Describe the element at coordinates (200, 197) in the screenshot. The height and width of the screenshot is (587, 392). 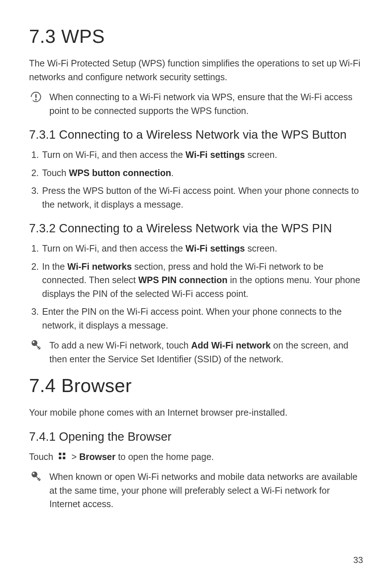
I see `step-text: Press the WPS button of the Wi-Fi access…` at that location.